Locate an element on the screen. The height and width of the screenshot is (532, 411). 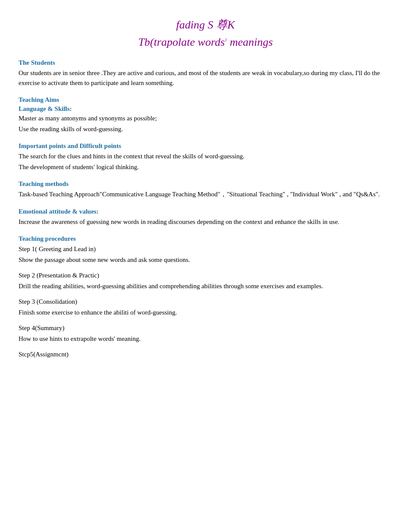
emotional-attitude-body: Increase the awareness of guessing new w… is located at coordinates (206, 222).